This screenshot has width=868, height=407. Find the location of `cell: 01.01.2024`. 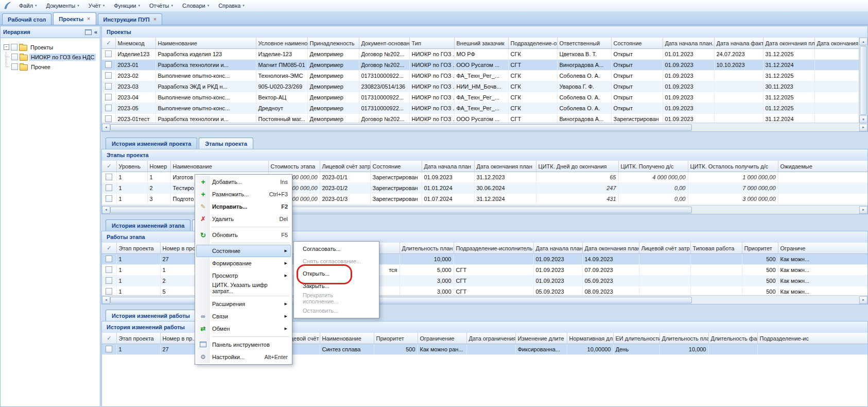

cell: 01.01.2024 is located at coordinates (448, 189).